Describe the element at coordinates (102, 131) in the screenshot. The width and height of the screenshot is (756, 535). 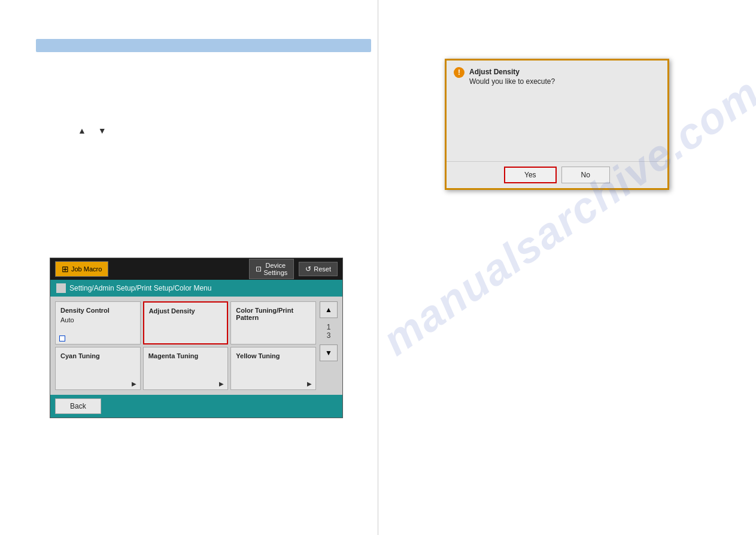
I see `arrow-down-icon: ▼` at that location.